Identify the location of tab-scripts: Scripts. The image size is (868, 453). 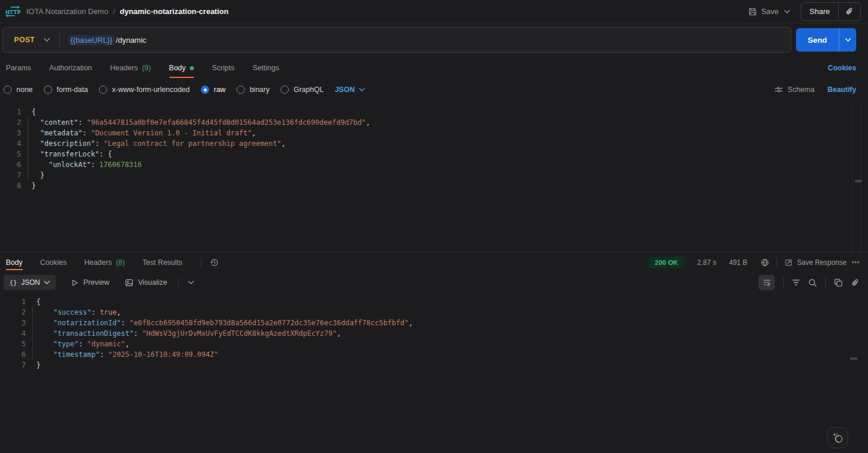
(223, 68).